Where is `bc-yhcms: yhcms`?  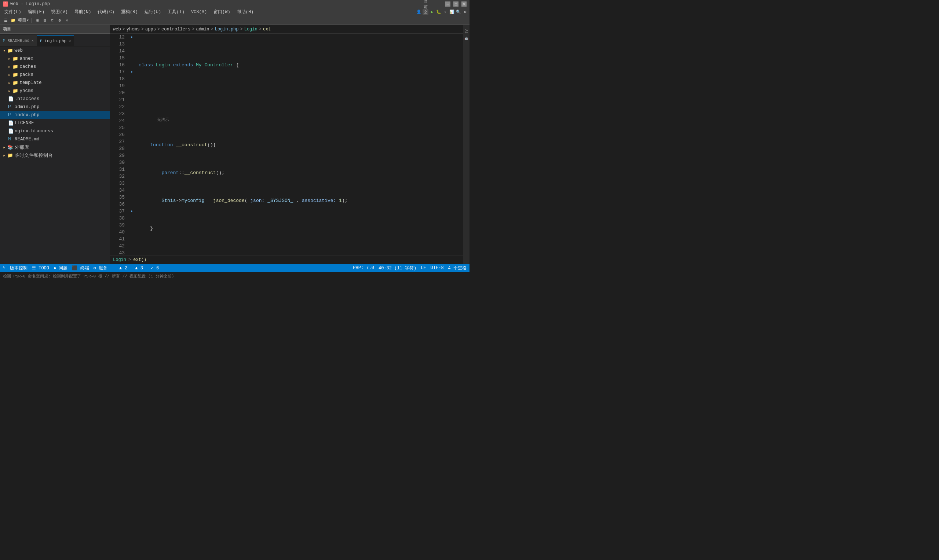 bc-yhcms: yhcms is located at coordinates (133, 29).